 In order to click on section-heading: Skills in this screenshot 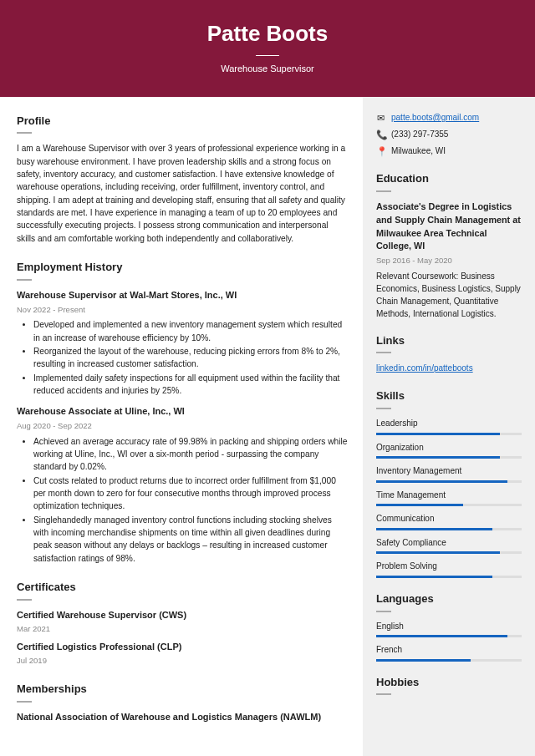, I will do `click(449, 396)`.